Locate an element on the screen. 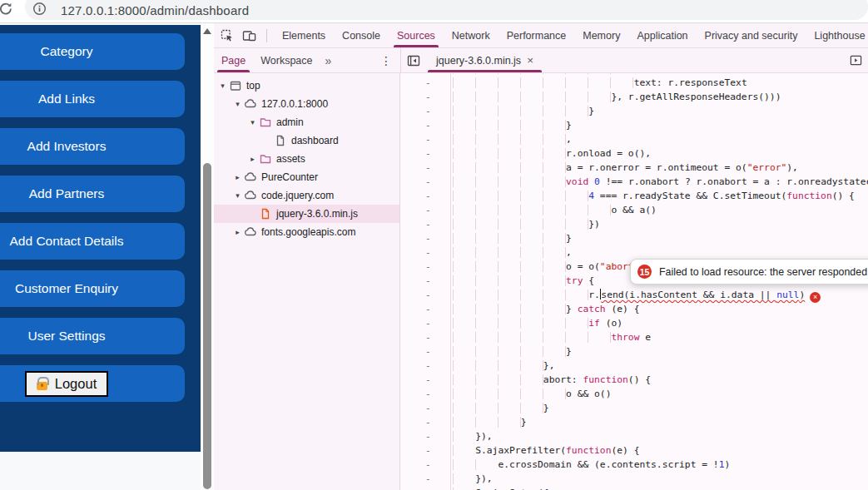  tree-item-admin: ▾admin is located at coordinates (306, 122).